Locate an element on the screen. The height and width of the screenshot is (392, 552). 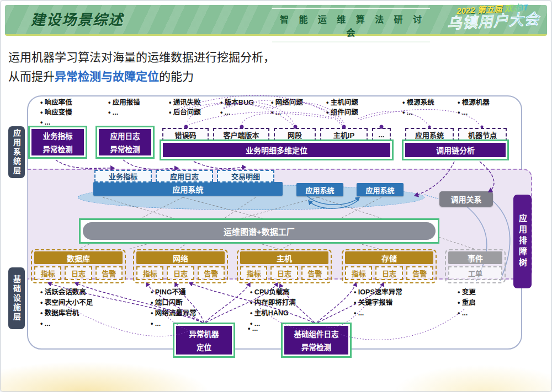
metric-anomaly-box: 业务指标 异常检测 is located at coordinates (57, 142).